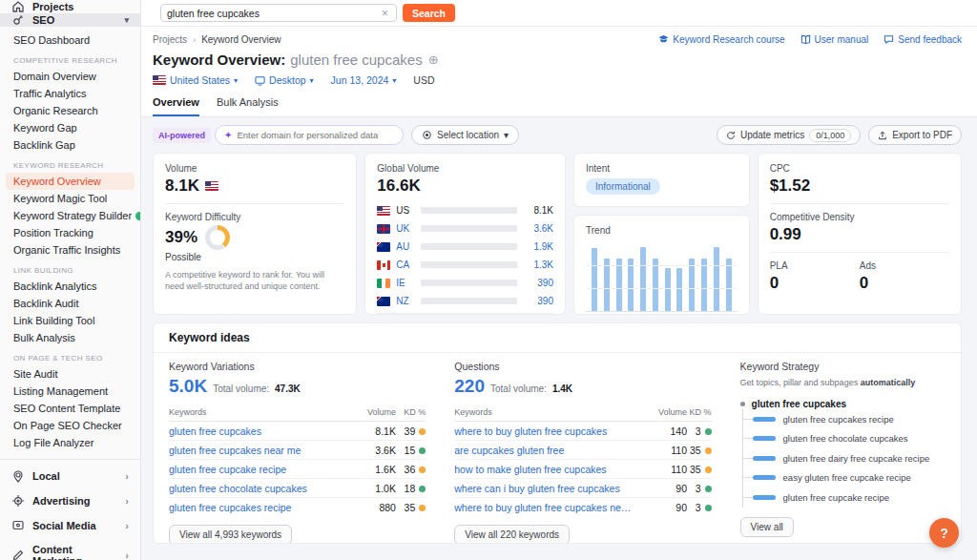 Image resolution: width=977 pixels, height=560 pixels. What do you see at coordinates (176, 107) in the screenshot?
I see `tab-overview: Overview` at bounding box center [176, 107].